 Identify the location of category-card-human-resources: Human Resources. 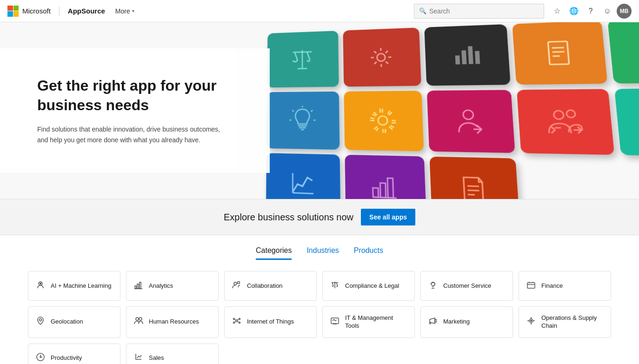
(172, 322).